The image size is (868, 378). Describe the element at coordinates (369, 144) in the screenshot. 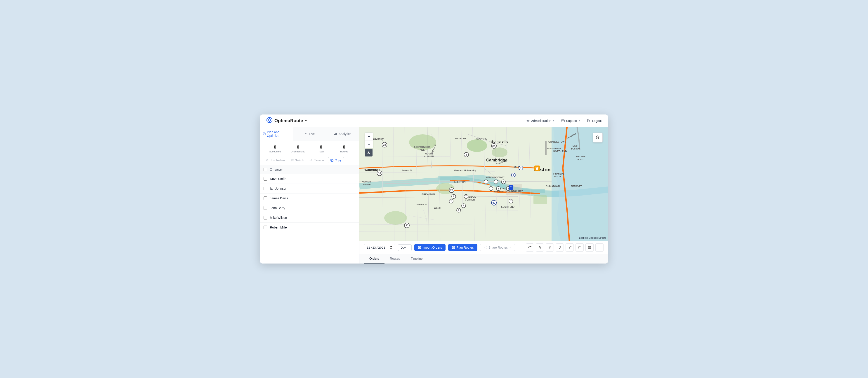

I see `zoom-out-button: −` at that location.